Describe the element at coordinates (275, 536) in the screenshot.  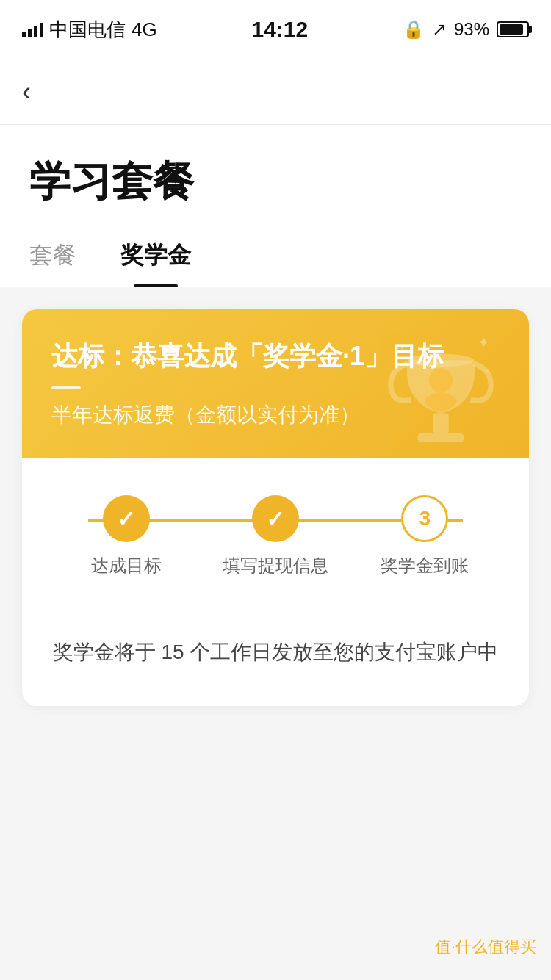
I see `step-2: ✓ 填写提现信息` at that location.